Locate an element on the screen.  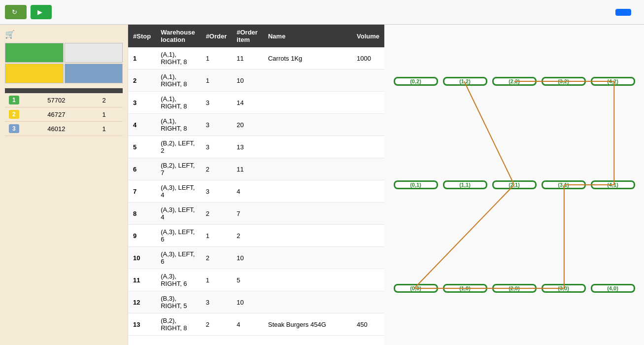
col-header-1: Warehouse location is located at coordinates (178, 36).